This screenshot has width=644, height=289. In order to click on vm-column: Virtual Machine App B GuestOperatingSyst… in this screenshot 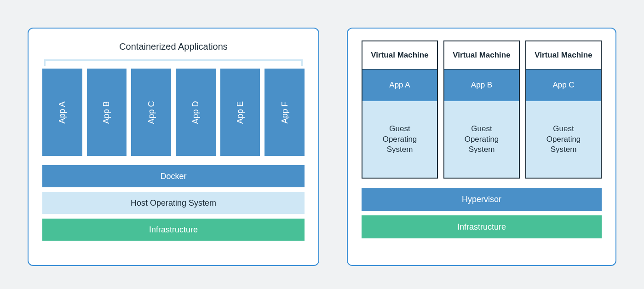, I will do `click(482, 110)`.